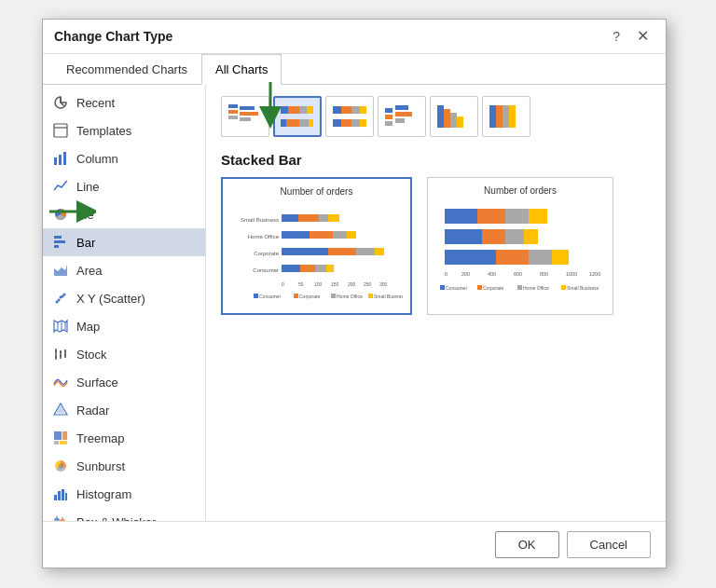  Describe the element at coordinates (124, 494) in the screenshot. I see `sidebar-item-histogram: Histogram` at that location.